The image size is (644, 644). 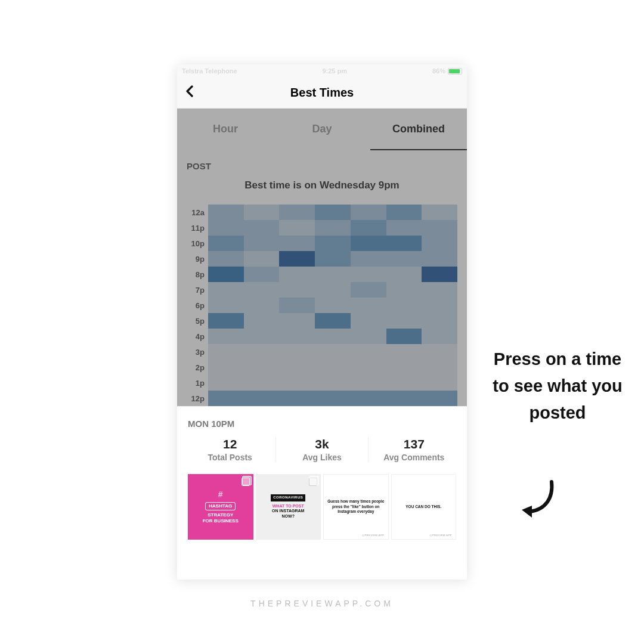 I want to click on heatmap-chart: 12a11p10p9p8p7p6p5p4p3p2p1p12p, so click(x=322, y=305).